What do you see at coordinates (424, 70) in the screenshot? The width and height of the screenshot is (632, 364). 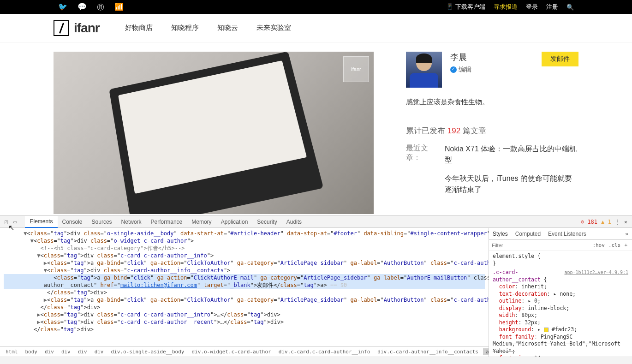 I see `avatar` at bounding box center [424, 70].